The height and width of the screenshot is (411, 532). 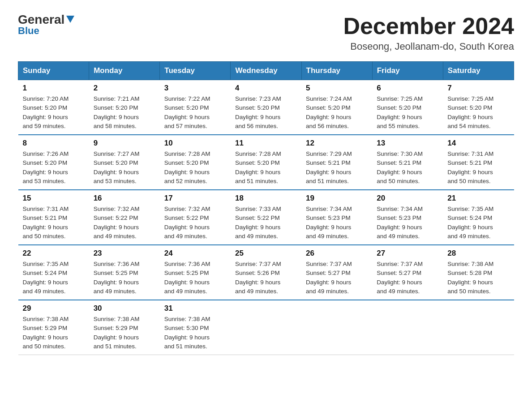 What do you see at coordinates (266, 162) in the screenshot?
I see `calendar-cell: 11 Sunrise: 7:28 AMSunset: 5:20 PMDaylig…` at bounding box center [266, 162].